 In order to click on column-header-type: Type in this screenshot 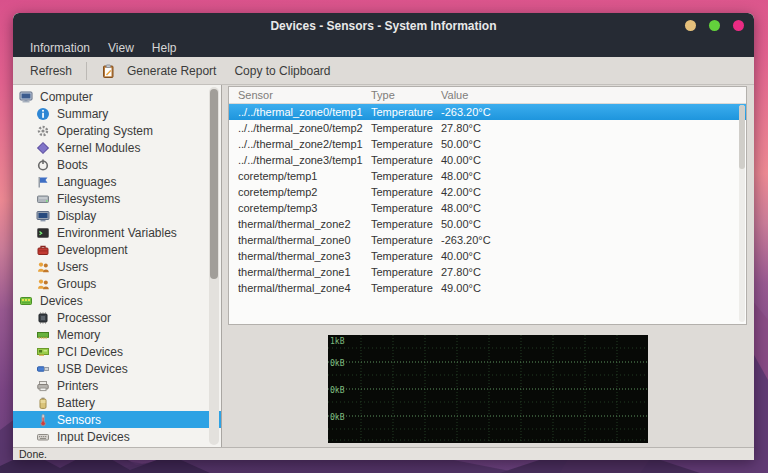, I will do `click(406, 95)`.